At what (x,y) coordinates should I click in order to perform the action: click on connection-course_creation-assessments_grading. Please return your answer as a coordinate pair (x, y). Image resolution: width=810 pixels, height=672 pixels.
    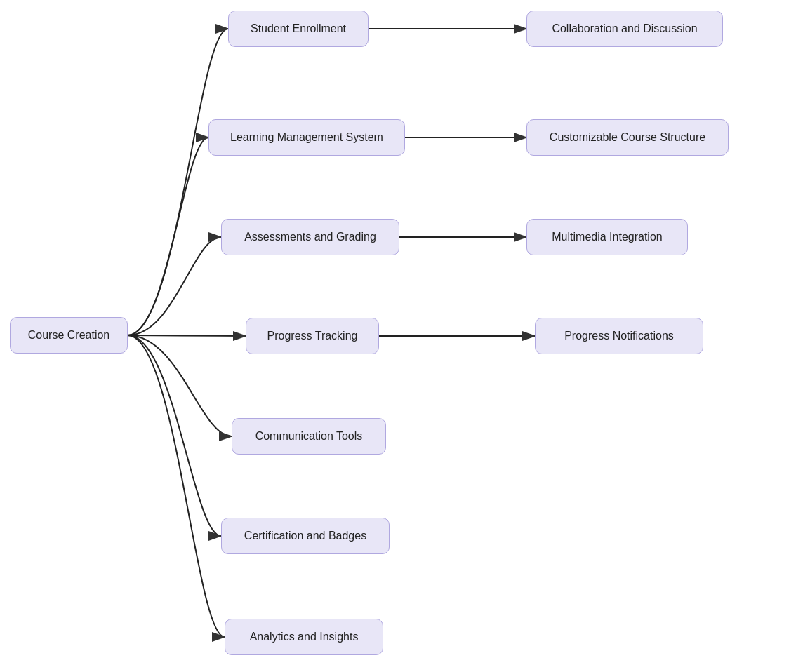
    Looking at the image, I should click on (174, 286).